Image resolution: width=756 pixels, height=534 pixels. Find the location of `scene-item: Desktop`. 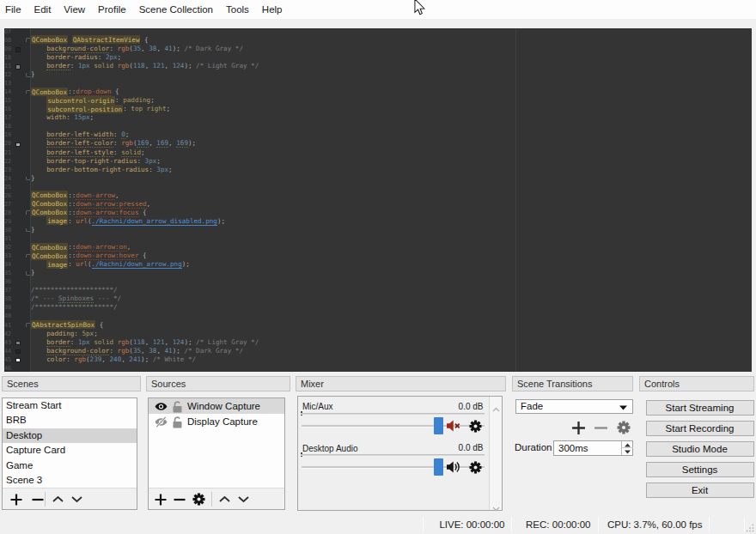

scene-item: Desktop is located at coordinates (70, 436).